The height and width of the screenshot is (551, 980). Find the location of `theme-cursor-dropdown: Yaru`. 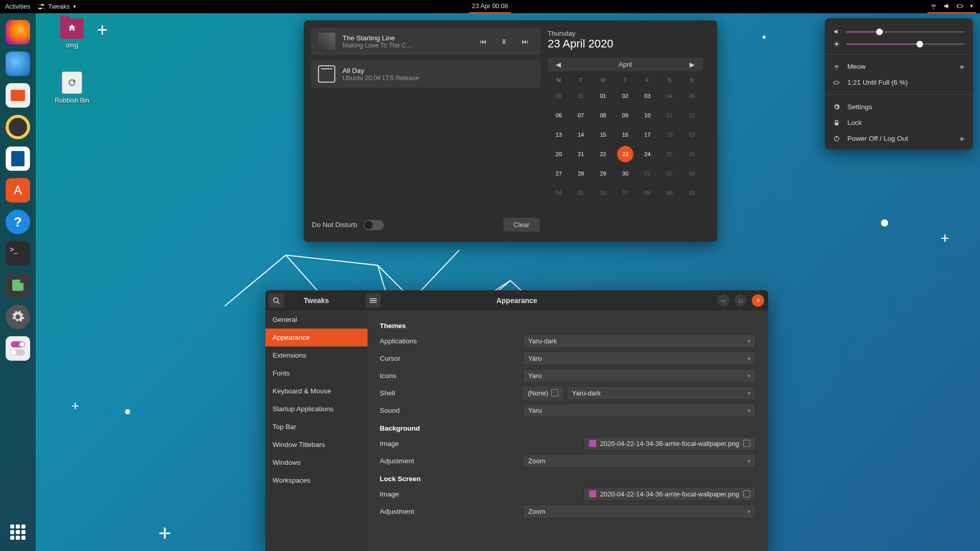

theme-cursor-dropdown: Yaru is located at coordinates (639, 358).